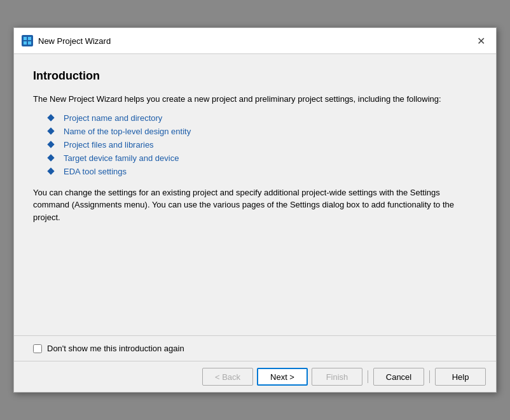 This screenshot has height=420, width=510. I want to click on app-icon, so click(27, 41).